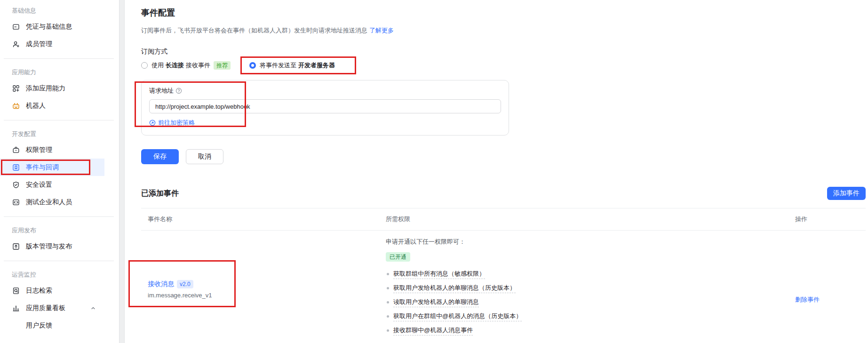 The height and width of the screenshot is (343, 868). Describe the element at coordinates (16, 106) in the screenshot. I see `robot-icon` at that location.